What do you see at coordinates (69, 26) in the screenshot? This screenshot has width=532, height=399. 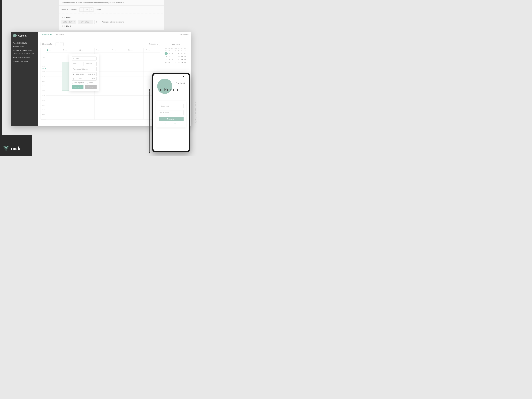 I see `day-mardi: Mardi` at bounding box center [69, 26].